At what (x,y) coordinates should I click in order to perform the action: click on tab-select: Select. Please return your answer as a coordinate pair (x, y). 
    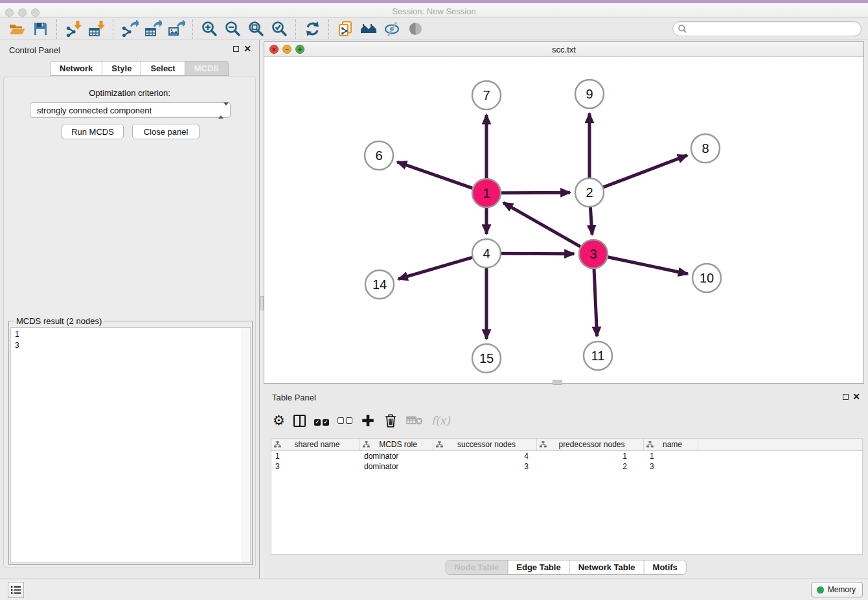
    Looking at the image, I should click on (163, 69).